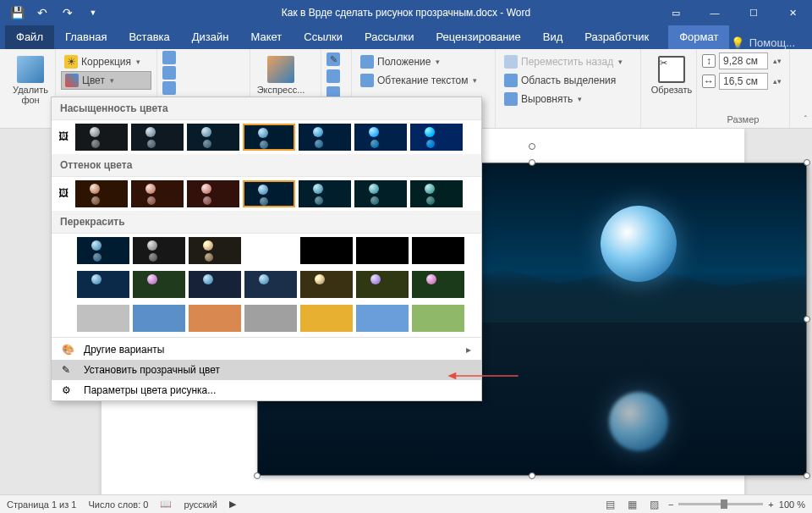 The width and height of the screenshot is (812, 513). What do you see at coordinates (118, 505) in the screenshot?
I see `word-count: Число слов: 0` at bounding box center [118, 505].